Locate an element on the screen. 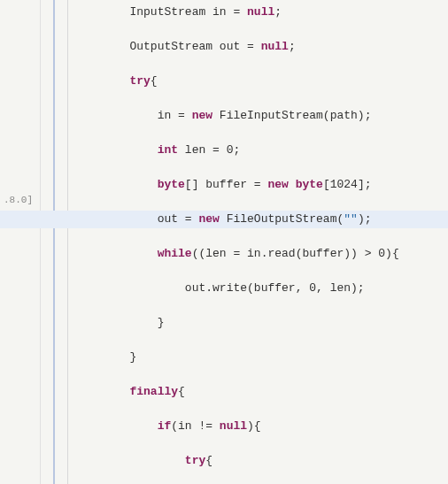 This screenshot has width=448, height=484. code-line: int len = 0; is located at coordinates (259, 150).